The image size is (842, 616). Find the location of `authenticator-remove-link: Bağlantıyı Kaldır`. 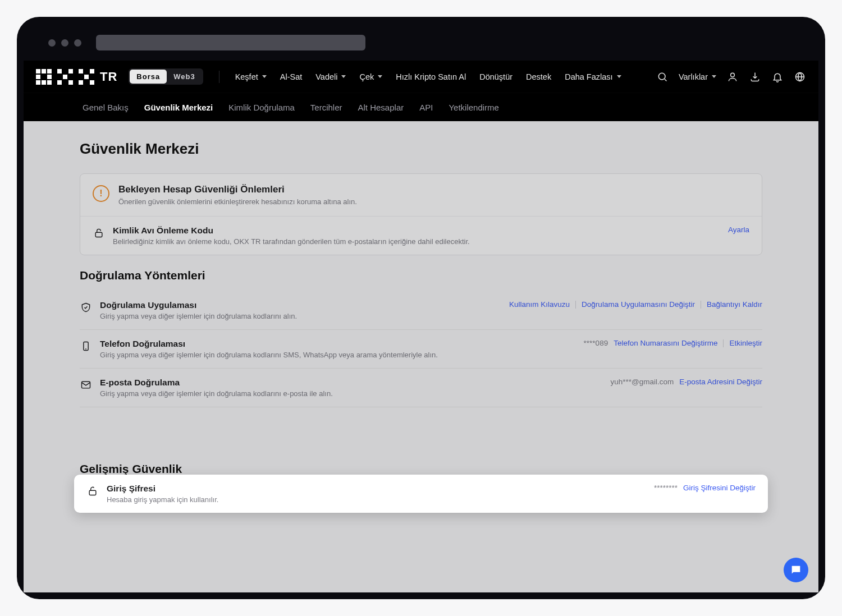

authenticator-remove-link: Bağlantıyı Kaldır is located at coordinates (734, 304).